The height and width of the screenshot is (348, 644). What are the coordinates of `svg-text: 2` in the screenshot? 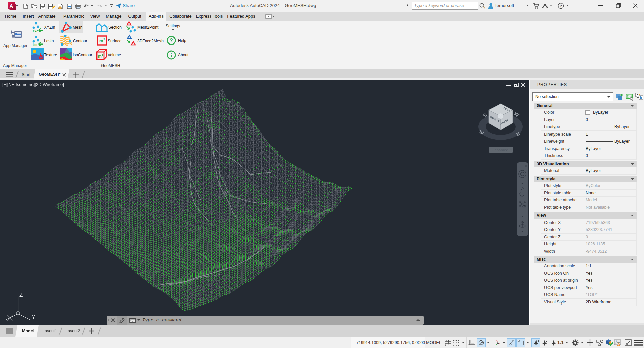 It's located at (104, 39).